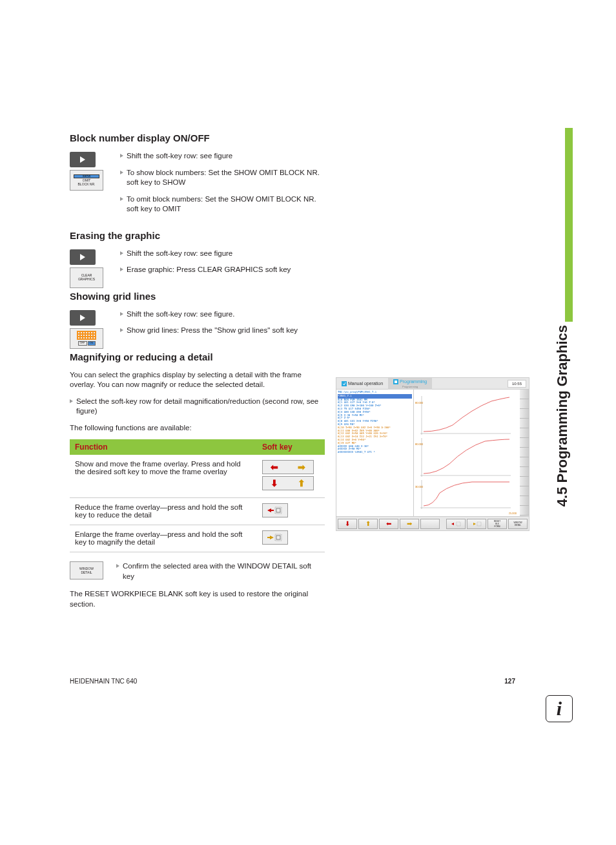  What do you see at coordinates (163, 447) in the screenshot?
I see `table-header-function: Function` at bounding box center [163, 447].